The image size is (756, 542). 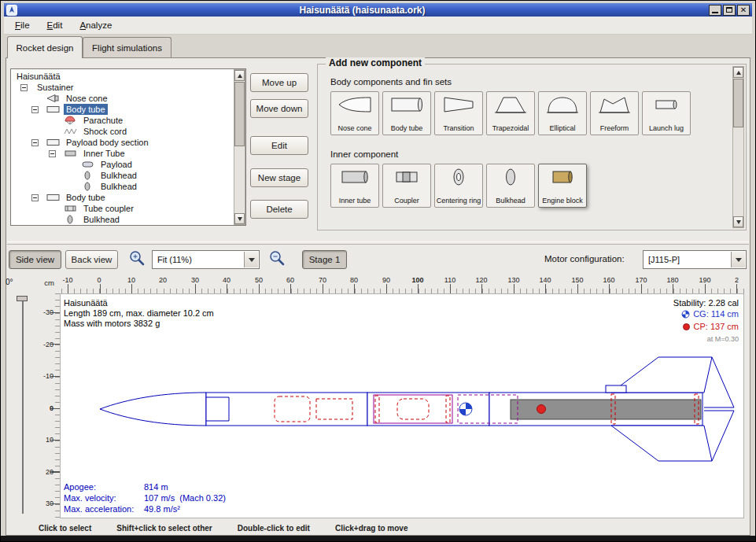 I want to click on menu-edit: Edit, so click(x=55, y=25).